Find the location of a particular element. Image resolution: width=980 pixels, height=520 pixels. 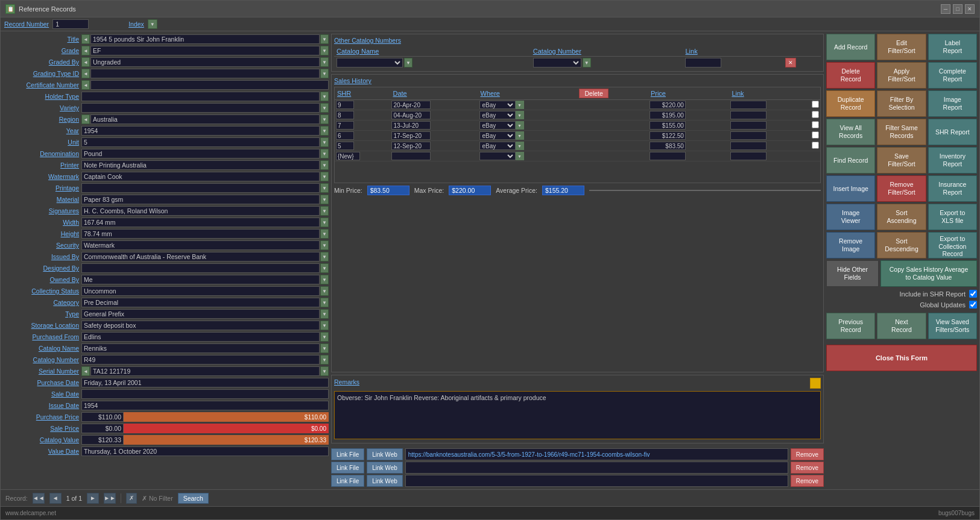

nav-new-button: ✗ is located at coordinates (131, 498).